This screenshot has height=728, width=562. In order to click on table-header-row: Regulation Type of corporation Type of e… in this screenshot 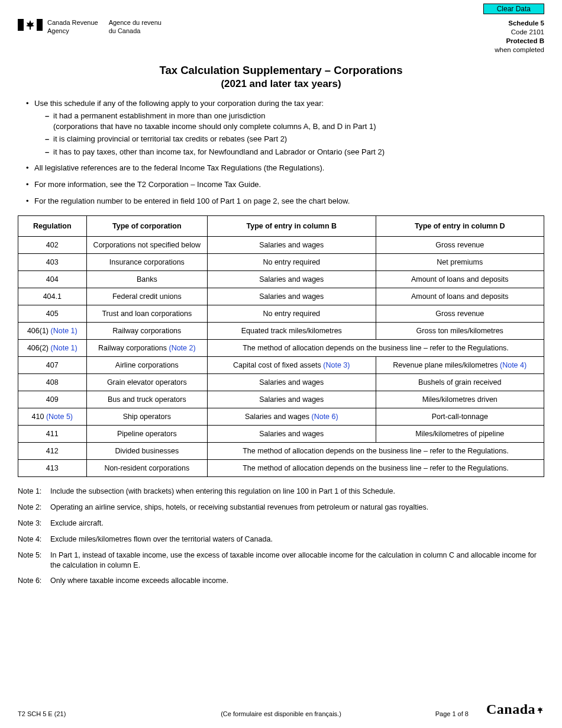, I will do `click(282, 226)`.